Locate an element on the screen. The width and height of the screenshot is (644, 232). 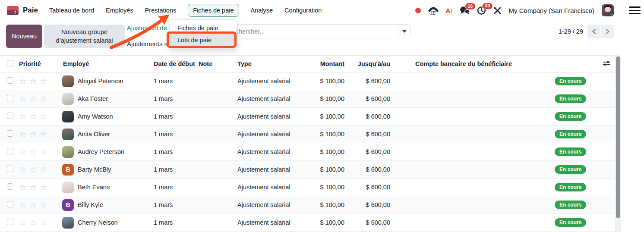
table-row: ☆☆☆Anita Oliver1 marsAjustement salarial… is located at coordinates (307, 135).